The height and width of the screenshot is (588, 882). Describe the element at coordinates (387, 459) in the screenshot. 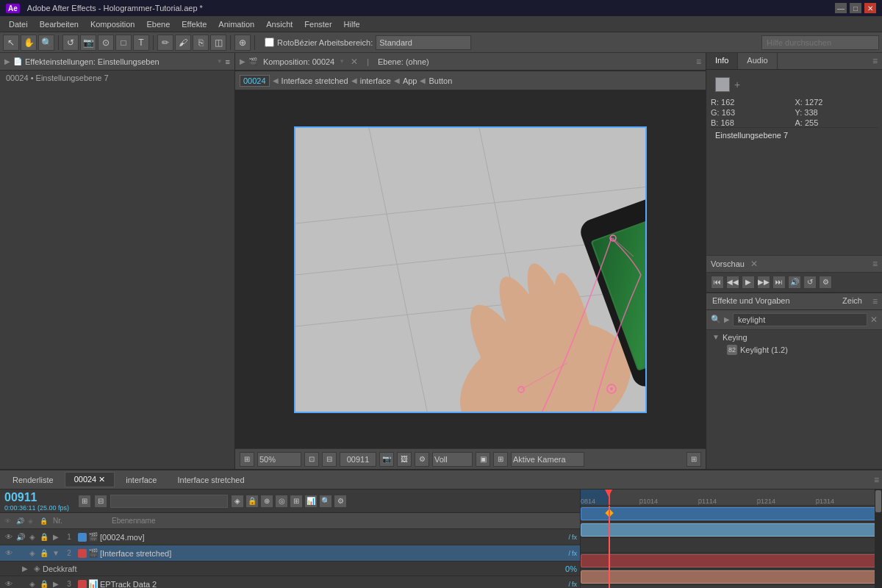

I see `viewer-btn-snapshot: 📷` at that location.